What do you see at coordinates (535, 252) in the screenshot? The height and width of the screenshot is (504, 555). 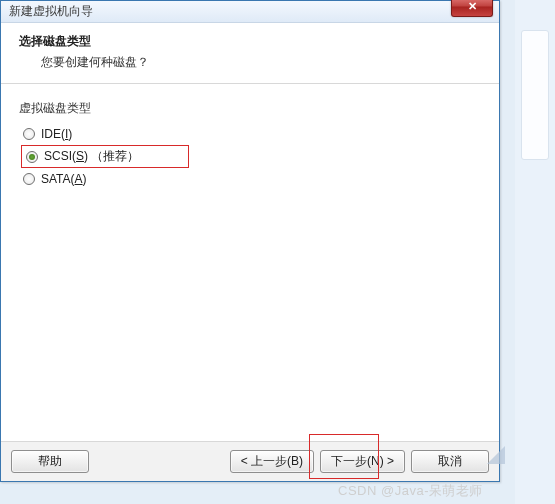 I see `background-panel` at bounding box center [535, 252].